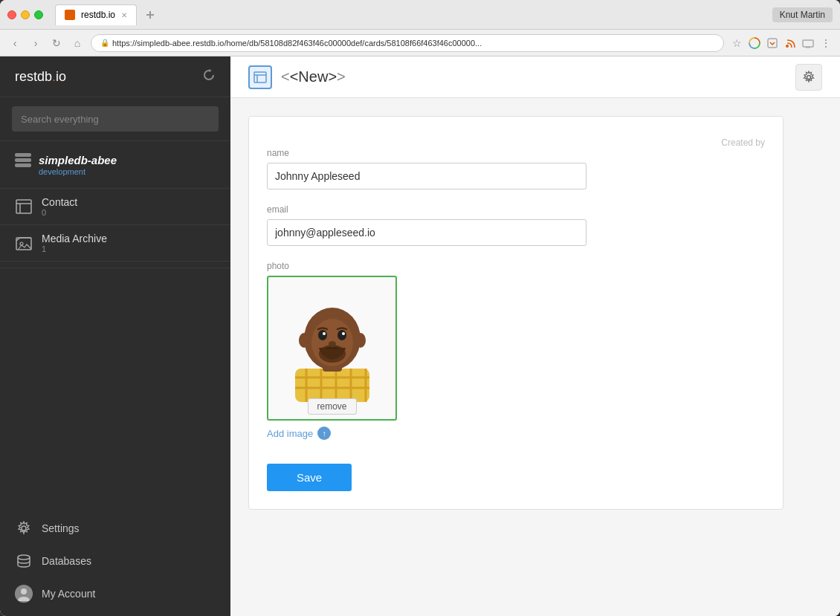  I want to click on ssl-lock-icon: 🔒, so click(105, 43).